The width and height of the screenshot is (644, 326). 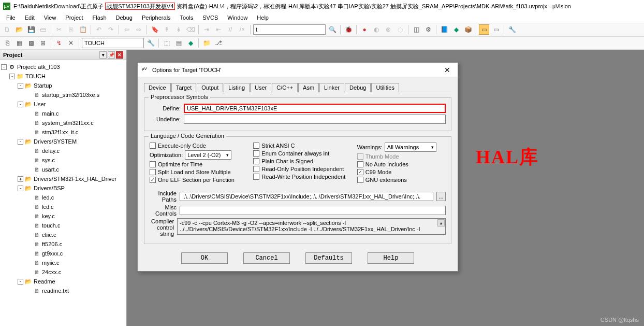 What do you see at coordinates (50, 18) in the screenshot?
I see `menu-view: View` at bounding box center [50, 18].